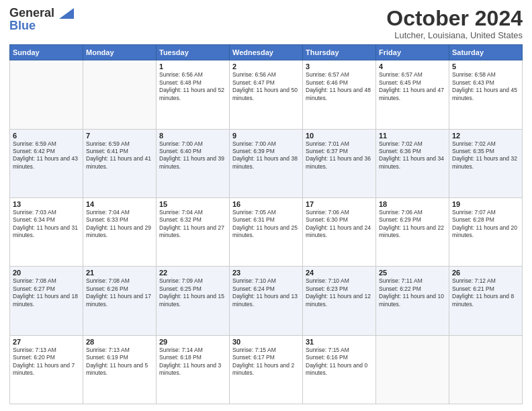 This screenshot has width=532, height=411. I want to click on day-number: 7, so click(120, 136).